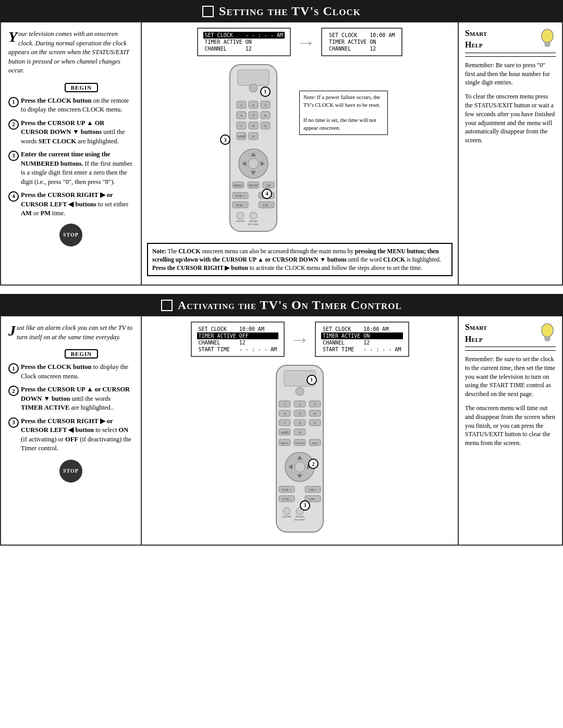  What do you see at coordinates (238, 343) in the screenshot?
I see `s2-screen1-row3: CHANNEL 12` at bounding box center [238, 343].